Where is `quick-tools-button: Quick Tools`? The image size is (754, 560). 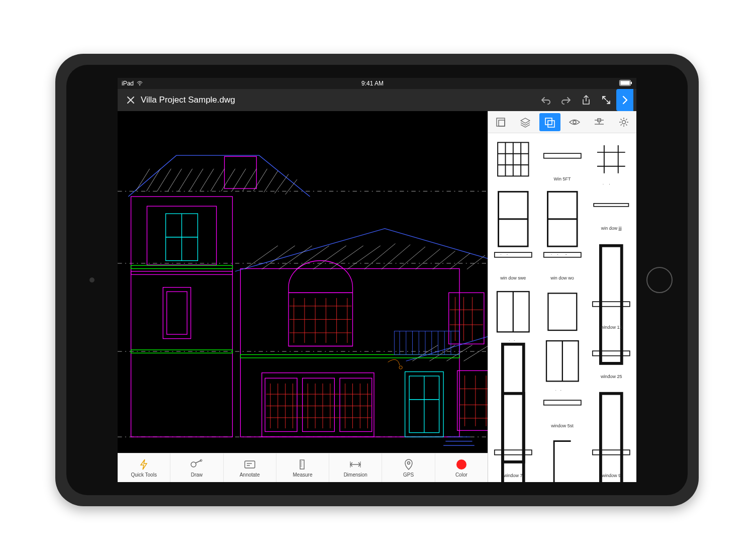
quick-tools-button: Quick Tools is located at coordinates (144, 468).